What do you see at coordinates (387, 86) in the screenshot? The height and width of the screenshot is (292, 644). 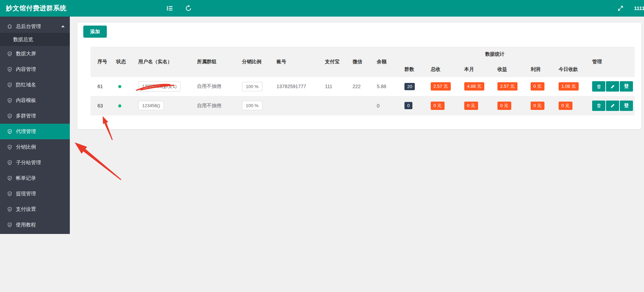 I see `balance-cell: 5.88` at bounding box center [387, 86].